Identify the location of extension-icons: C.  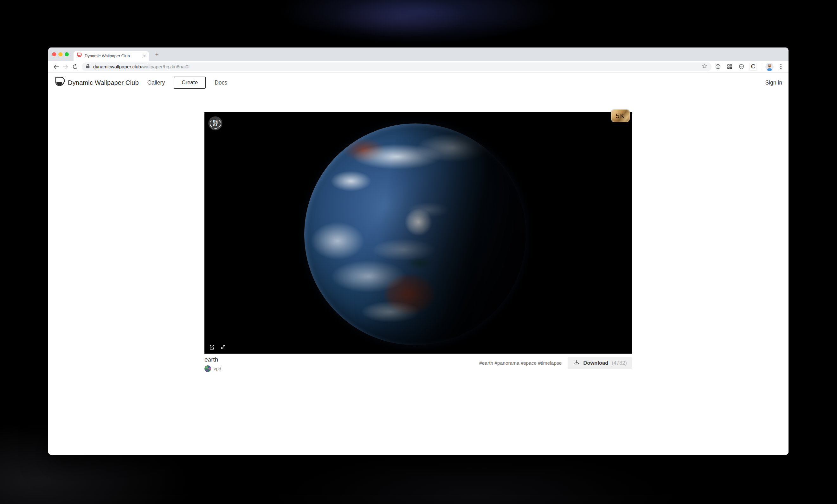
(750, 67).